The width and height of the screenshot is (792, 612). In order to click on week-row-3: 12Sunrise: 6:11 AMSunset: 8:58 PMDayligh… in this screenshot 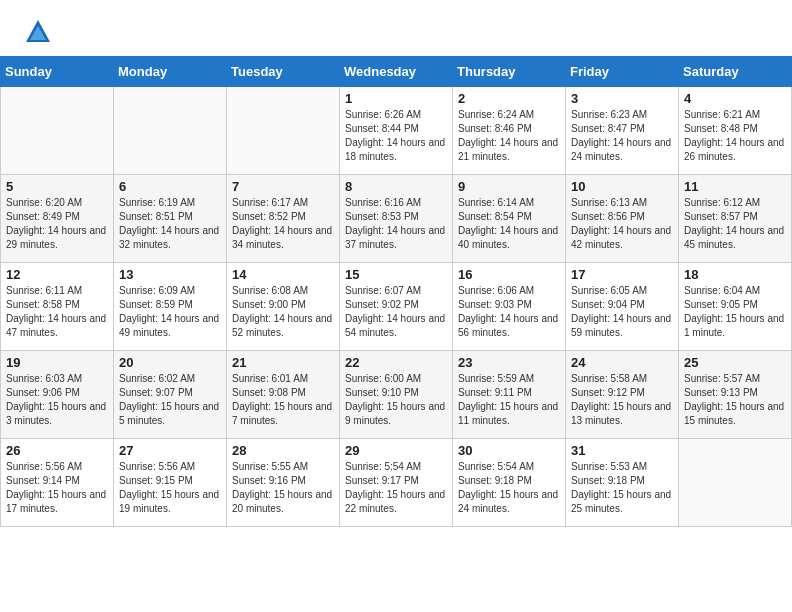, I will do `click(396, 307)`.